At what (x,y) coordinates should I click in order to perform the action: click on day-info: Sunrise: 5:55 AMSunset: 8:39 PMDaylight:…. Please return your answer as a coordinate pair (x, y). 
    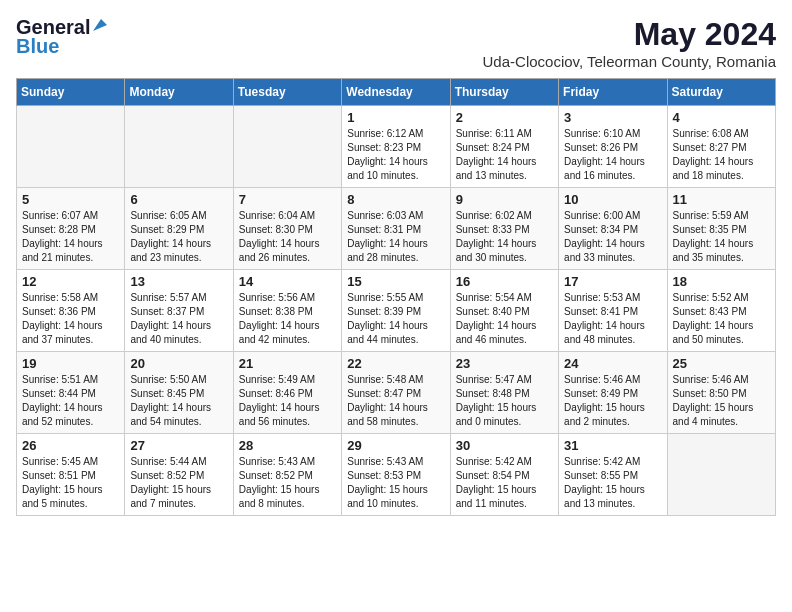
    Looking at the image, I should click on (396, 319).